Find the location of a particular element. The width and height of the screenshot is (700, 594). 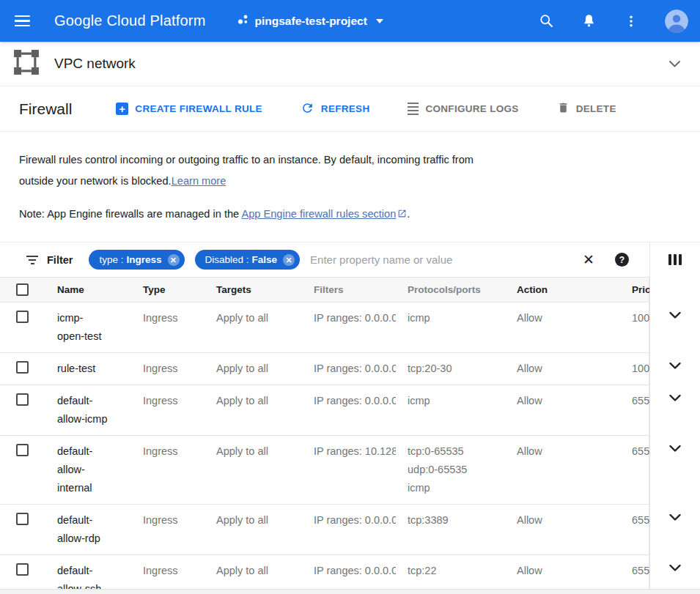

section-header: VPC network is located at coordinates (350, 64).